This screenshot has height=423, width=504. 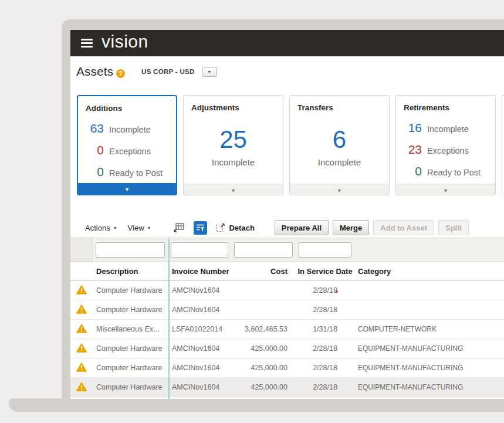 I want to click on merge-button: Merge, so click(x=351, y=228).